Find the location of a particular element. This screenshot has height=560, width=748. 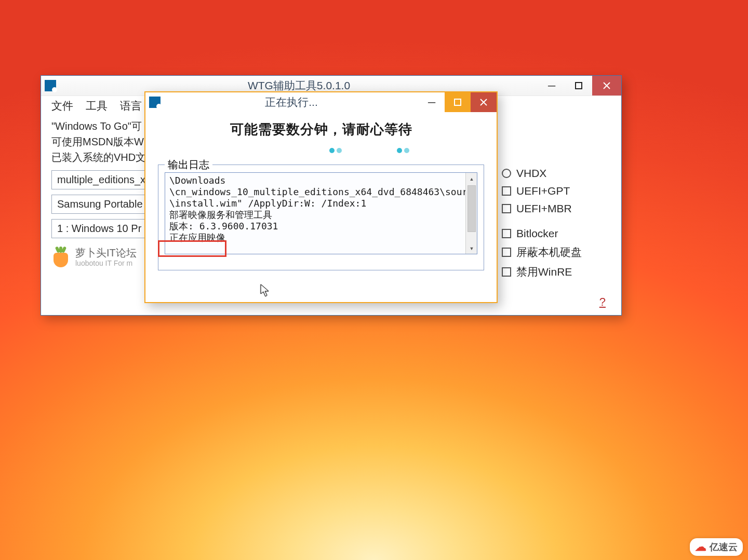

dialog-titlebar: 正在执行... ─ is located at coordinates (321, 102).